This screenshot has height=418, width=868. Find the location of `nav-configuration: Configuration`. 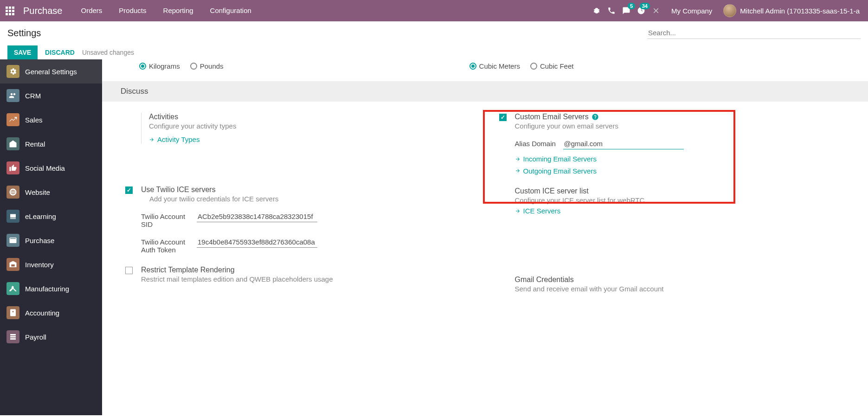

nav-configuration: Configuration is located at coordinates (231, 11).